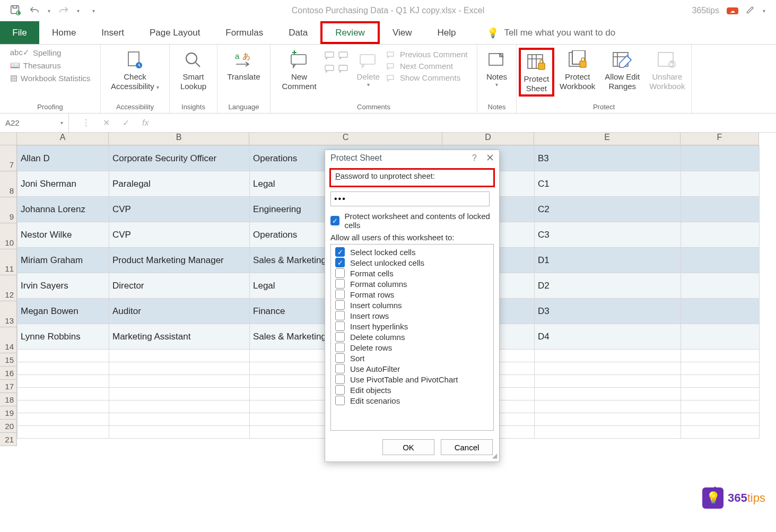 The image size is (776, 532). I want to click on translate-button: aあ Translate, so click(244, 70).